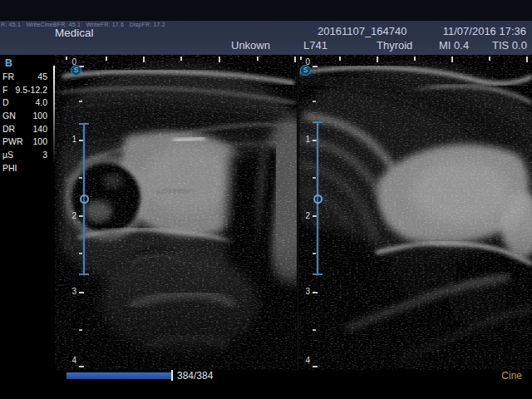 The image size is (532, 399). What do you see at coordinates (195, 376) in the screenshot?
I see `cine-frame-counter: 384/384` at bounding box center [195, 376].